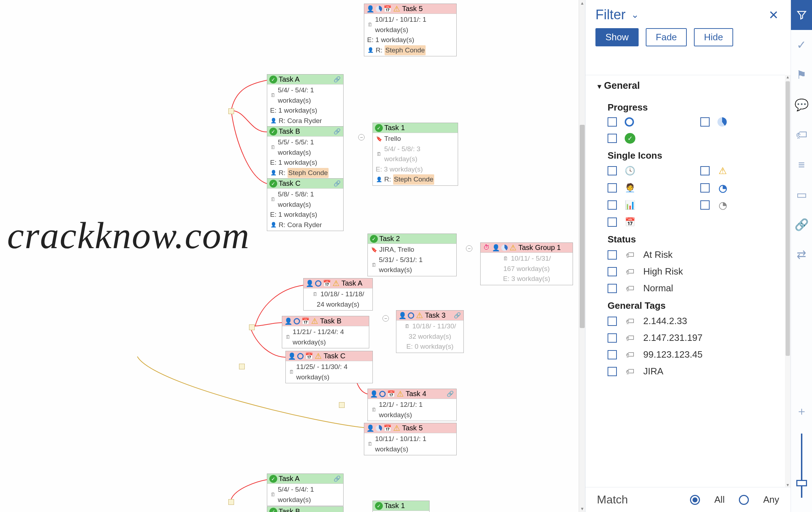  Describe the element at coordinates (325, 332) in the screenshot. I see `node-taskB2: Task B 11/21/ - 11/24/: 4 workday(s)` at that location.